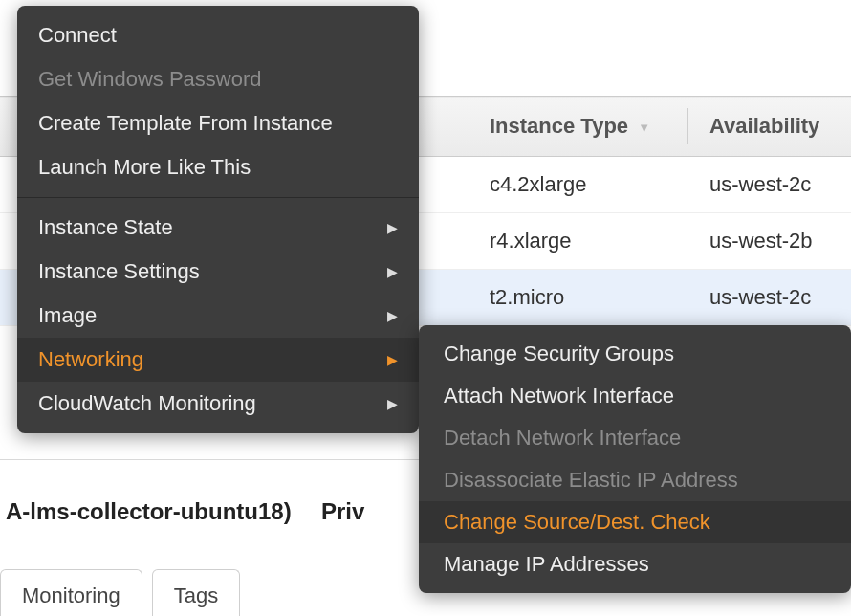 This screenshot has width=851, height=616. Describe the element at coordinates (218, 360) in the screenshot. I see `menu-item-networking: Networking ▶` at that location.